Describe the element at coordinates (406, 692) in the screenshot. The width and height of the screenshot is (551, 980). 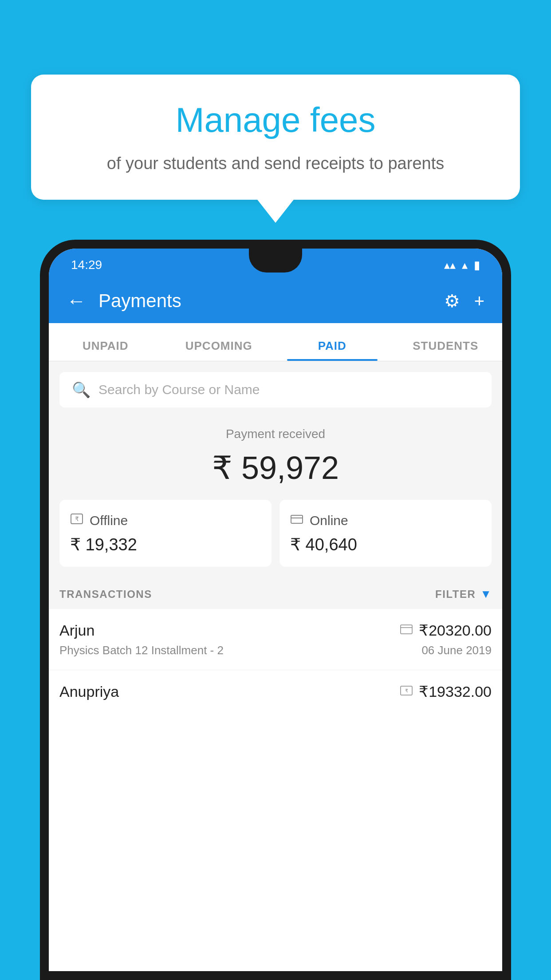
I see `offline-payment-icon: ₹` at that location.